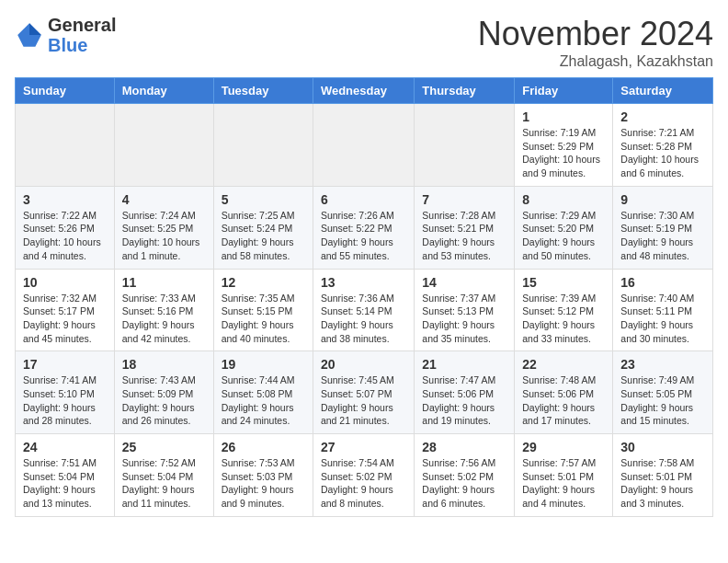  I want to click on day-info: Sunrise: 7:39 AM Sunset: 5:12 PM Dayligh…, so click(563, 318).